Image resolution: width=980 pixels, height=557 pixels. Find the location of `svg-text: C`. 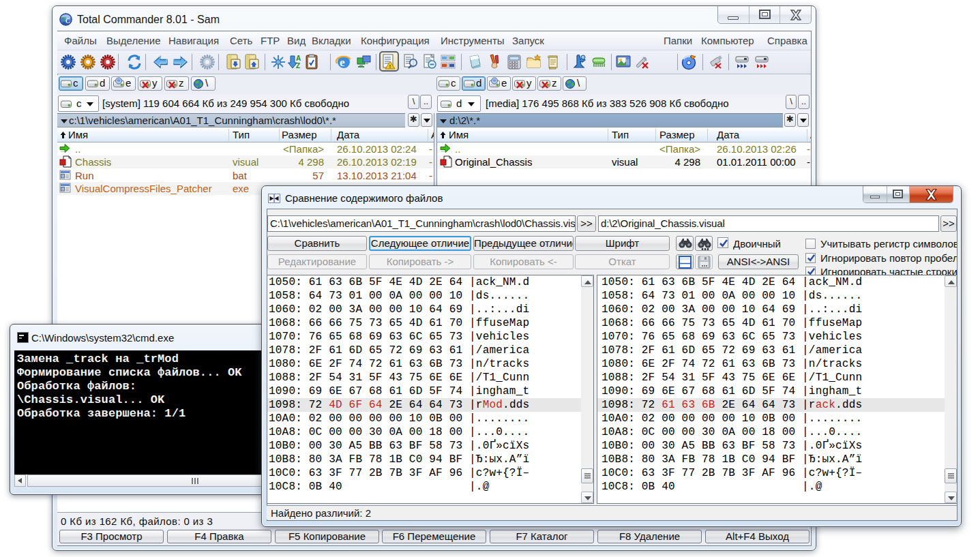

svg-text: C is located at coordinates (68, 20).